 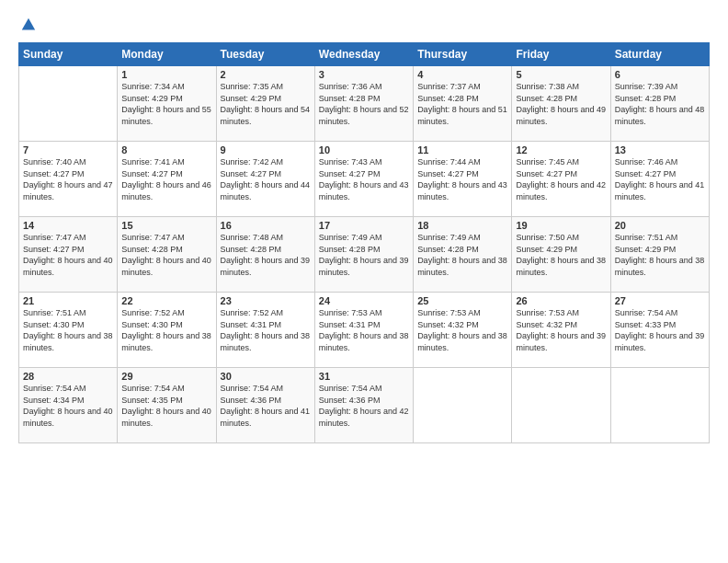 I want to click on header-row: SundayMondayTuesdayWednesdayThursdayFrid…, so click(x=364, y=55).